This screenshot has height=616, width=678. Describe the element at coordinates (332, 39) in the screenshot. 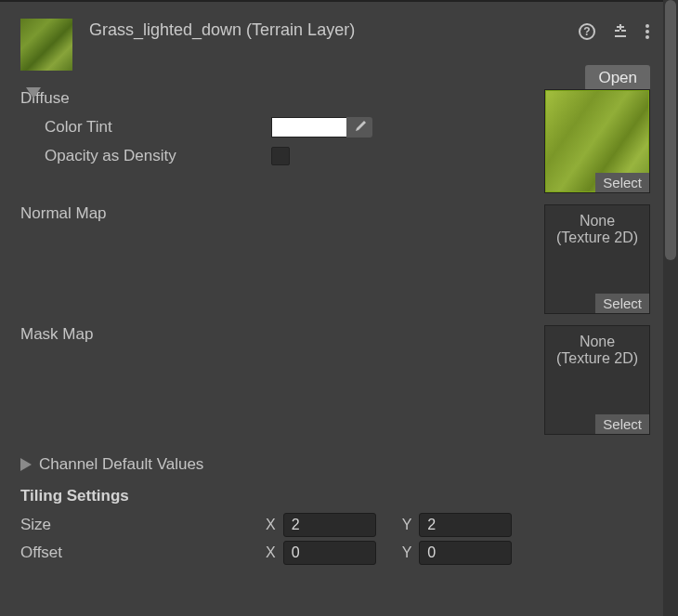

I see `asset-header: Grass_lighted_down (Terrain Layer) ? Ope…` at that location.